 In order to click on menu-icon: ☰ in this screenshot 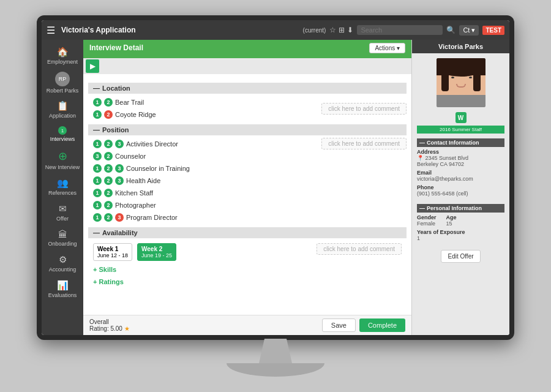, I will do `click(51, 31)`.